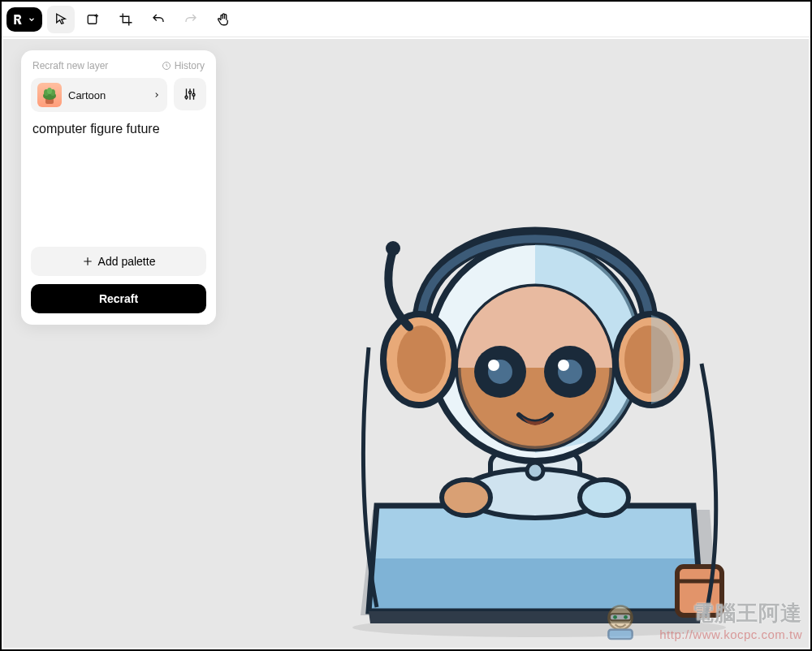 Image resolution: width=812 pixels, height=651 pixels. Describe the element at coordinates (406, 19) in the screenshot. I see `toolbar` at that location.